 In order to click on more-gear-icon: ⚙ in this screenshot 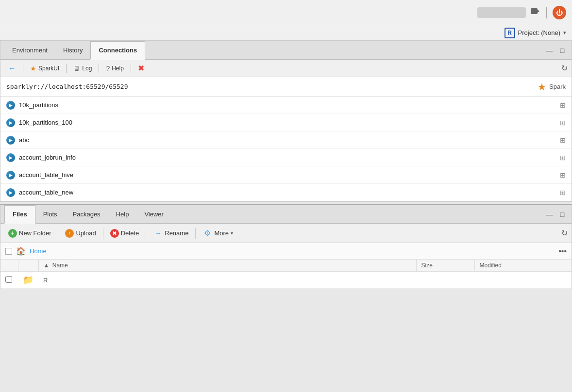, I will do `click(207, 233)`.